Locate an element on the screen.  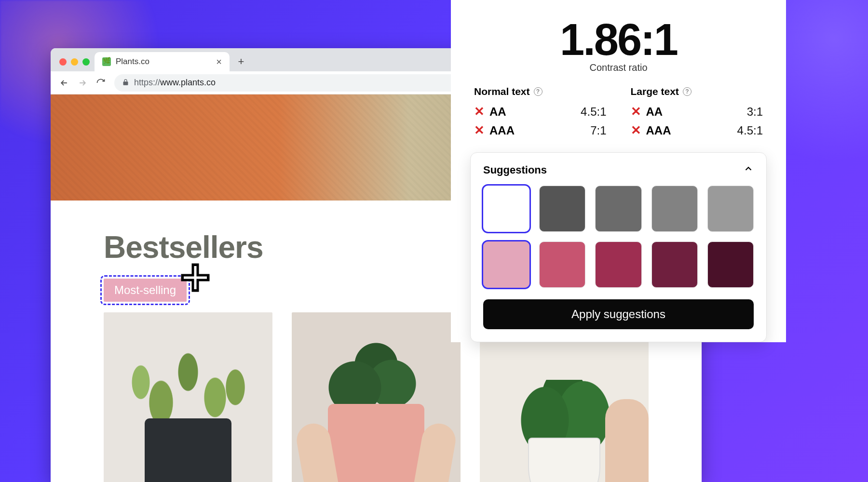
aa-check-row: ✕ AA 3:1 is located at coordinates (697, 112).